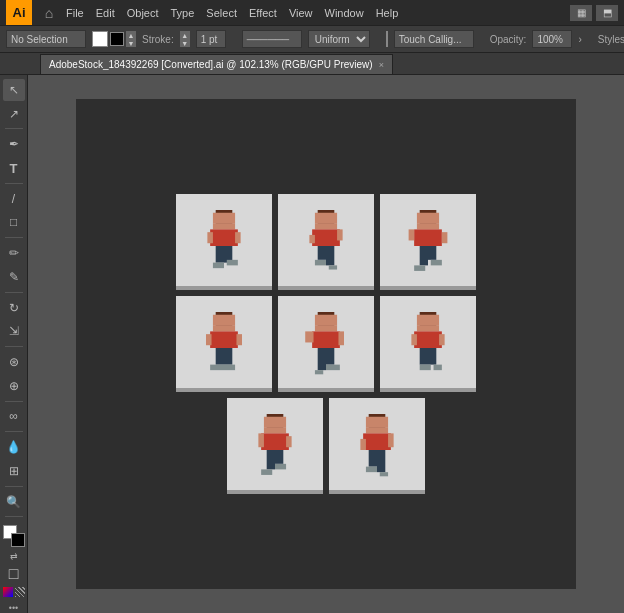  Describe the element at coordinates (339, 39) in the screenshot. I see `uniform-select: Uniform` at that location.